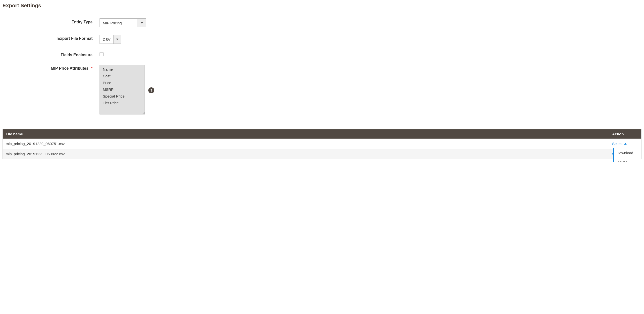 This screenshot has height=314, width=644. I want to click on action-menu-delete: Delete, so click(628, 160).